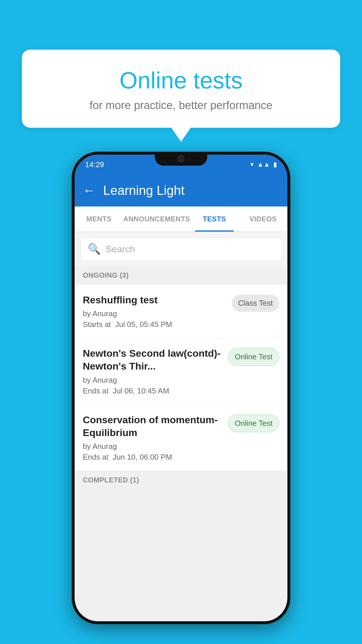  Describe the element at coordinates (263, 219) in the screenshot. I see `tab-videos: VIDEOS` at that location.